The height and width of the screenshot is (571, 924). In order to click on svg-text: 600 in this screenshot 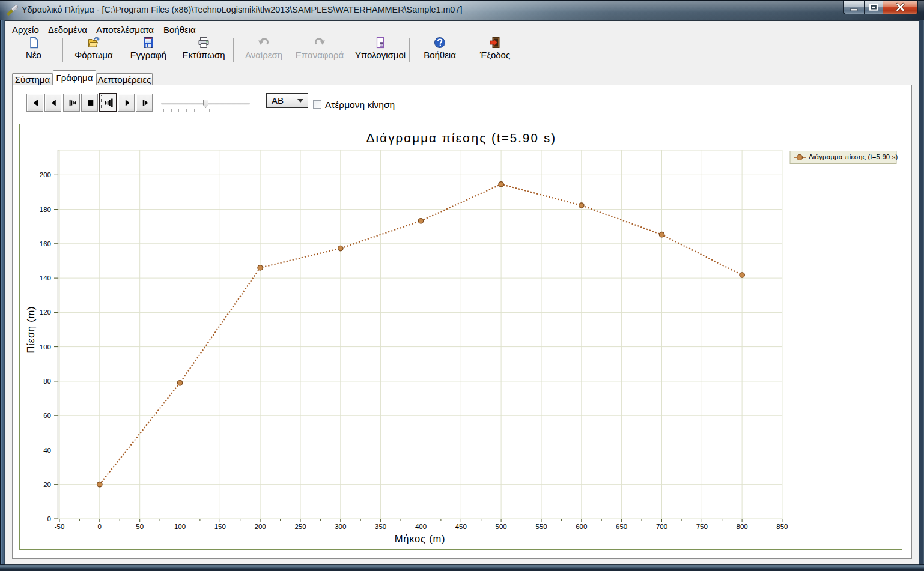, I will do `click(582, 527)`.